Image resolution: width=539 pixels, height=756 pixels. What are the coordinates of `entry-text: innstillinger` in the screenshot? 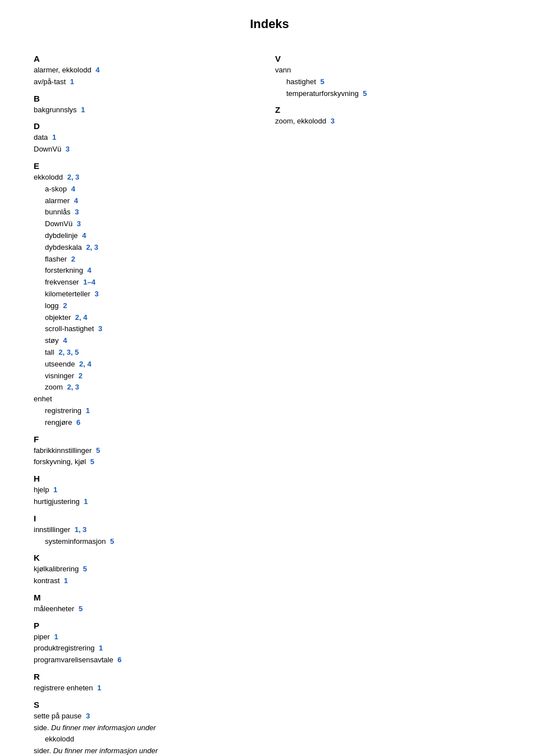 It's located at (52, 530).